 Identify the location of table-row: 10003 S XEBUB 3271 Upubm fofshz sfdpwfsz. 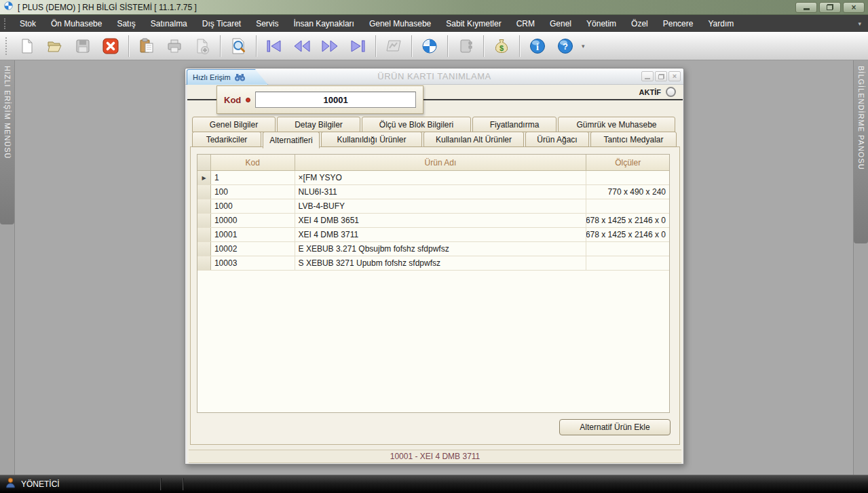
(433, 263).